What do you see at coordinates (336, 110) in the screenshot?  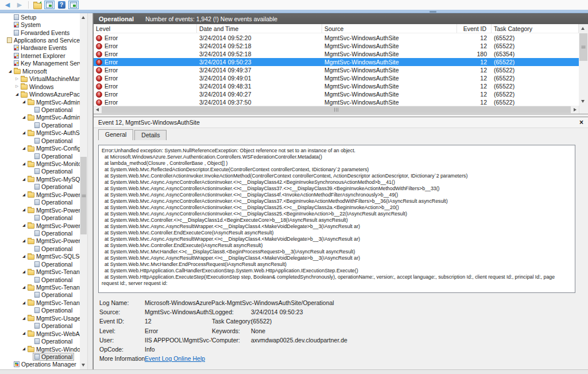 I see `event-list-horizontal-scrollbar` at bounding box center [336, 110].